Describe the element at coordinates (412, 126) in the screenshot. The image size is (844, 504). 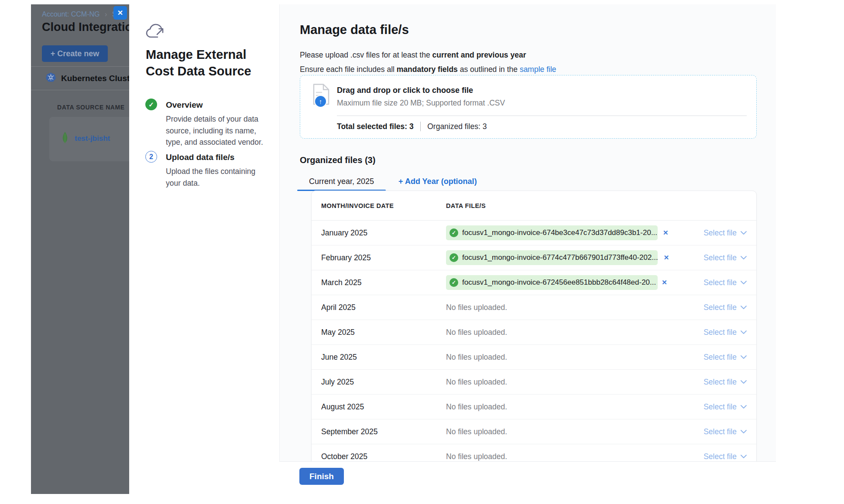
I see `file-stats: Total selected files: 3 Organized files:…` at that location.